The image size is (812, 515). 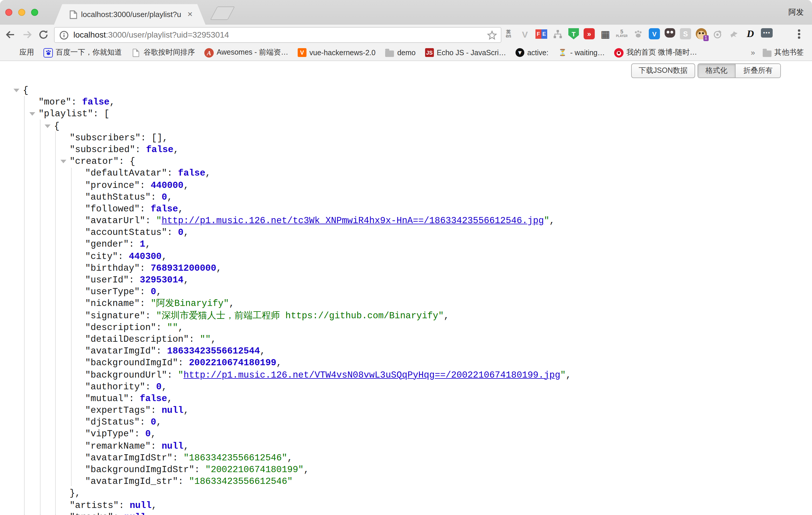 I want to click on bookmarks-overflow-chevron: », so click(x=753, y=53).